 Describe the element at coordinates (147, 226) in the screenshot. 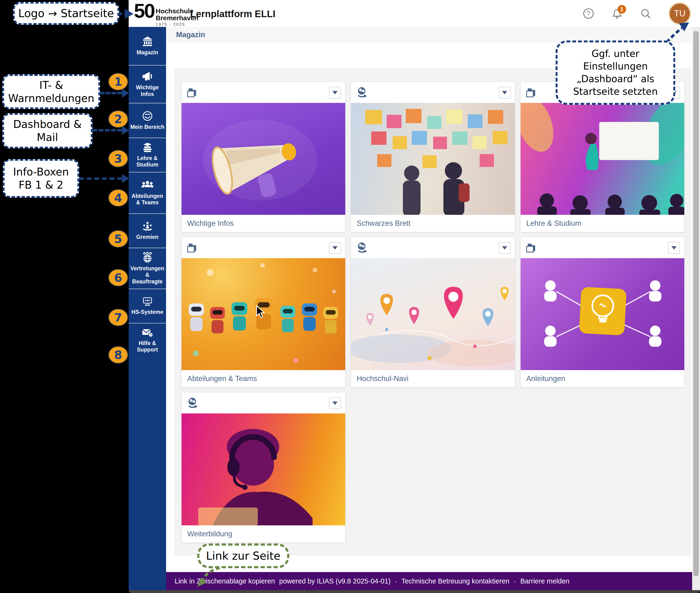

I see `care-hand-icon` at that location.